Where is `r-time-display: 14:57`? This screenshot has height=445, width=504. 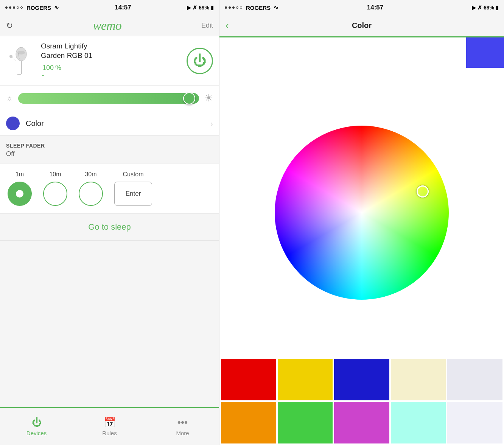 r-time-display: 14:57 is located at coordinates (375, 8).